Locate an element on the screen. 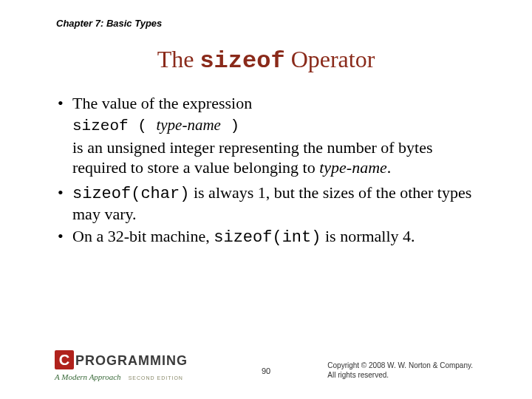 The height and width of the screenshot is (399, 532). code-c: ) is located at coordinates (231, 126).